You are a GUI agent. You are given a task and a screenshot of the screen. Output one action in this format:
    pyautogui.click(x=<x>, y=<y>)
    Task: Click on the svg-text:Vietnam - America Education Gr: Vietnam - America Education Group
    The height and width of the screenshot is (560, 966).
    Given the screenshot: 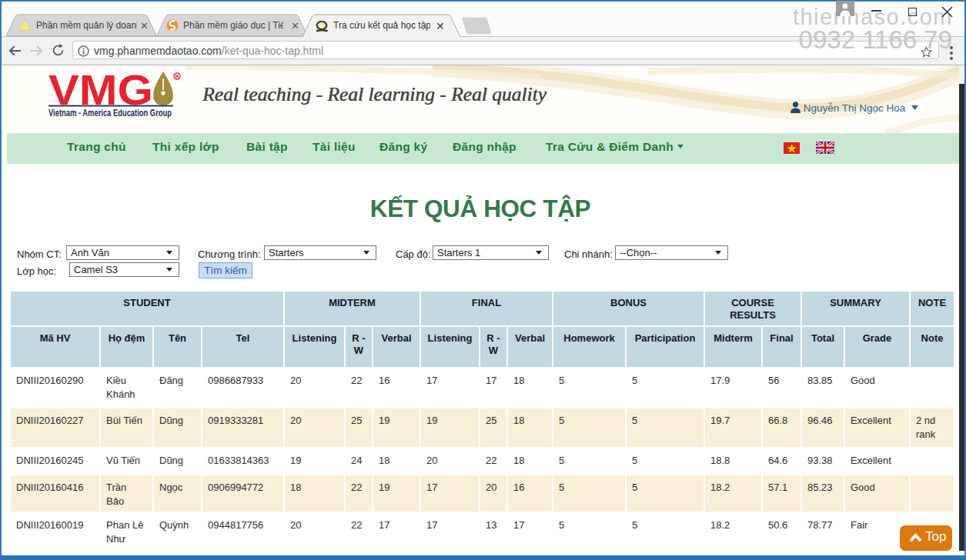 What is the action you would take?
    pyautogui.click(x=110, y=113)
    